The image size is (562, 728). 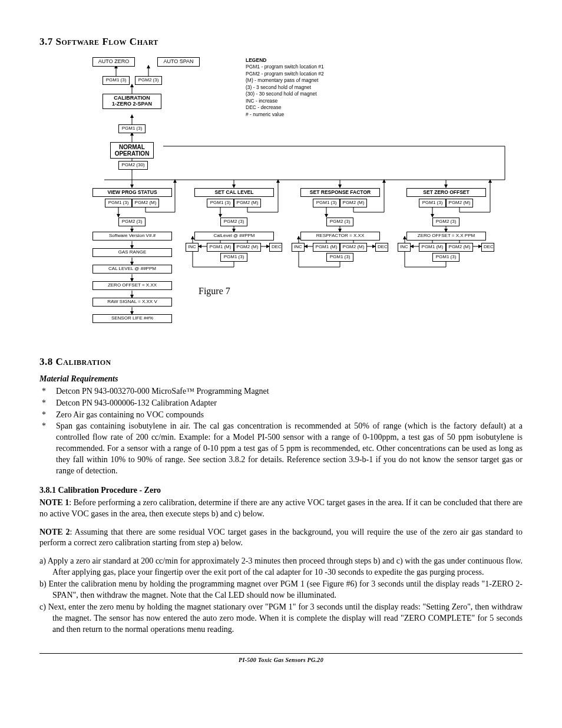 I want to click on legend-line: PGM2 - program switch location #2, so click(x=285, y=74).